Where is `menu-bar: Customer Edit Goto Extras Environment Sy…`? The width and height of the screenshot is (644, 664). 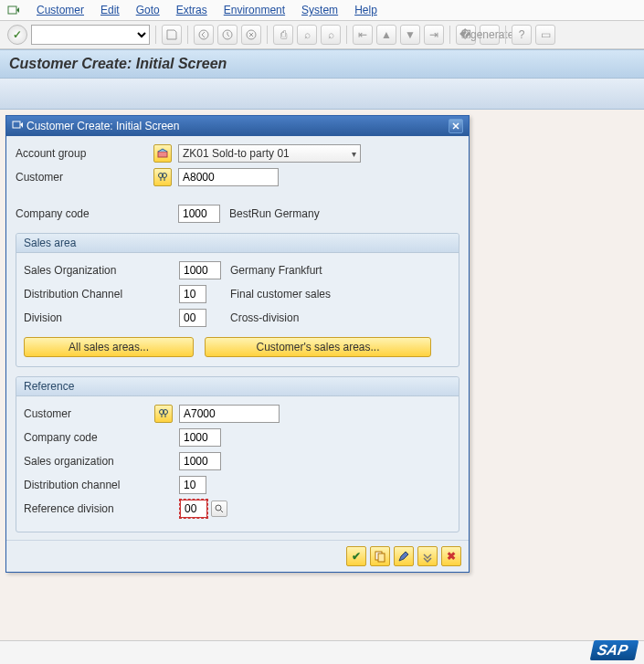 menu-bar: Customer Edit Goto Extras Environment Sy… is located at coordinates (322, 11).